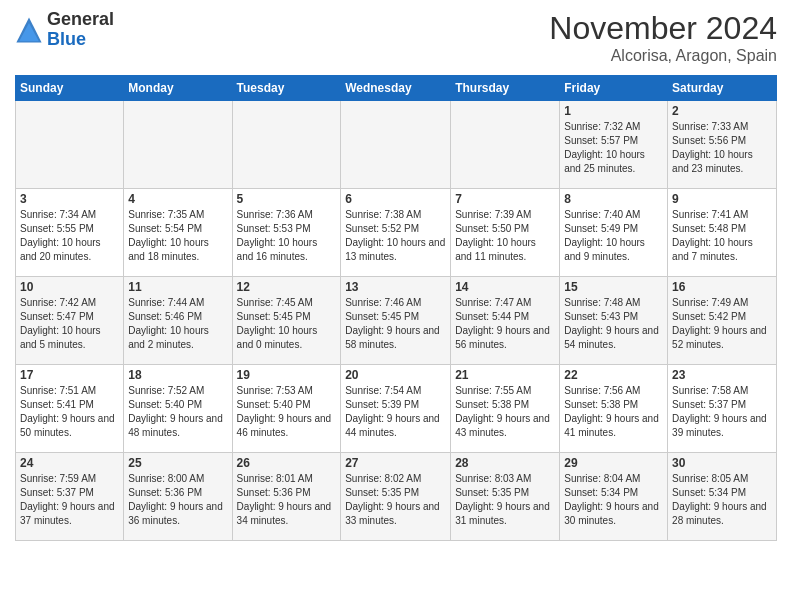 This screenshot has height=612, width=792. I want to click on calendar-cell: 30Sunrise: 8:05 AM Sunset: 5:34 PM Dayli…, so click(722, 497).